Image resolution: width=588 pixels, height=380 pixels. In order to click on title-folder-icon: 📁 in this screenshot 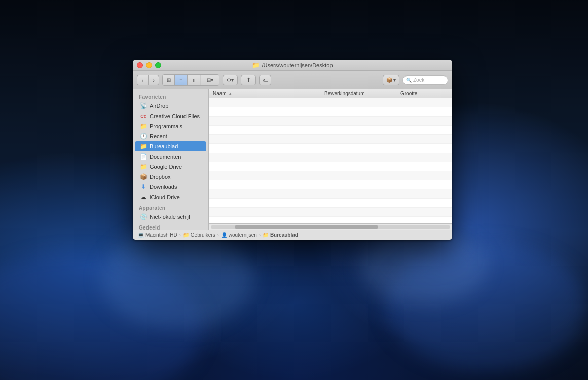, I will do `click(255, 65)`.